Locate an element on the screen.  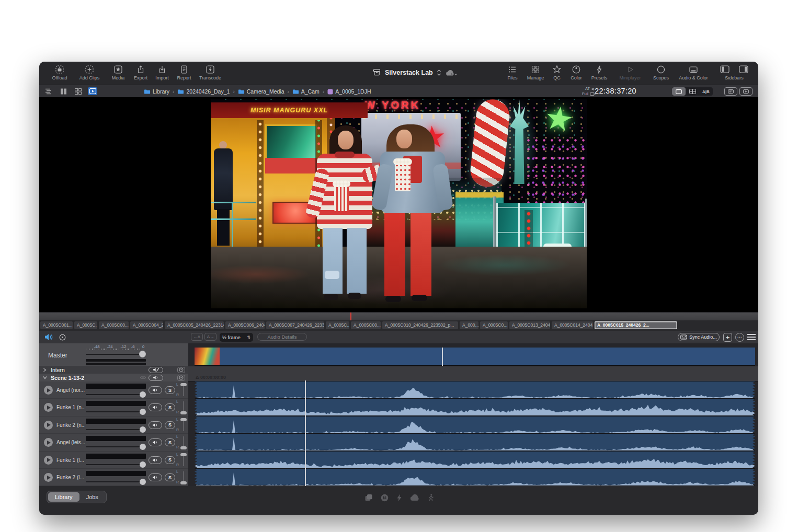
clip-chip: A_0005C004_2... is located at coordinates (146, 325).